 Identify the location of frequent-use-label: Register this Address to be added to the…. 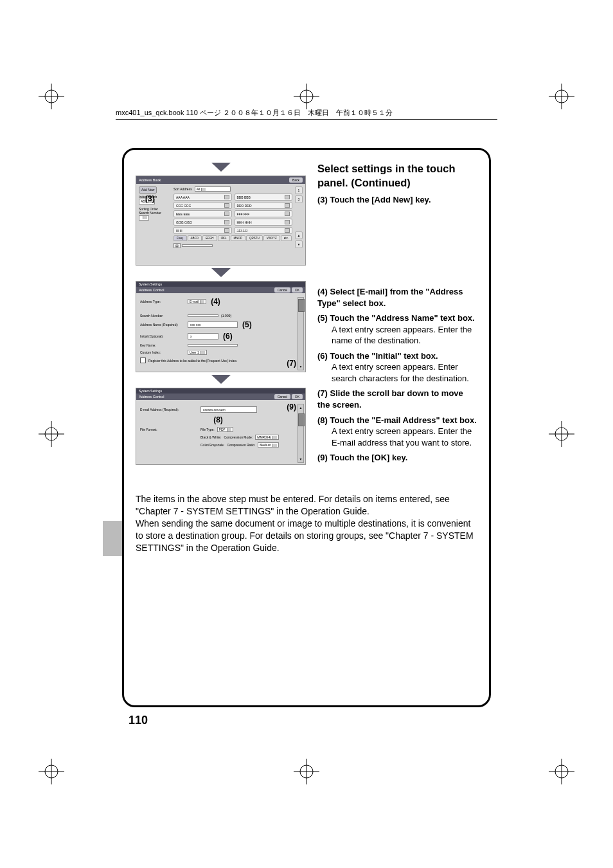
(193, 361).